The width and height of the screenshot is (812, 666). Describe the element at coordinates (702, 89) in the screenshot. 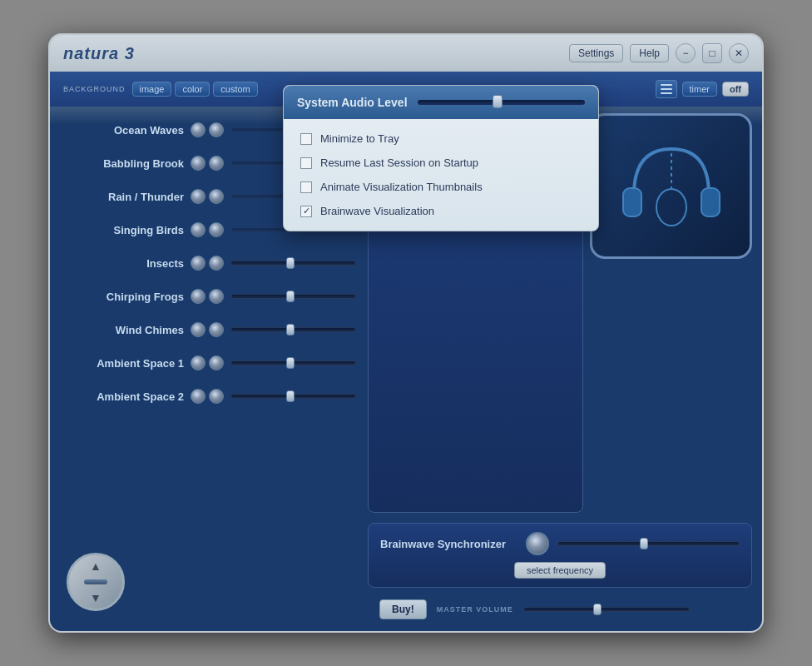

I see `toolbar-right: timer off` at that location.